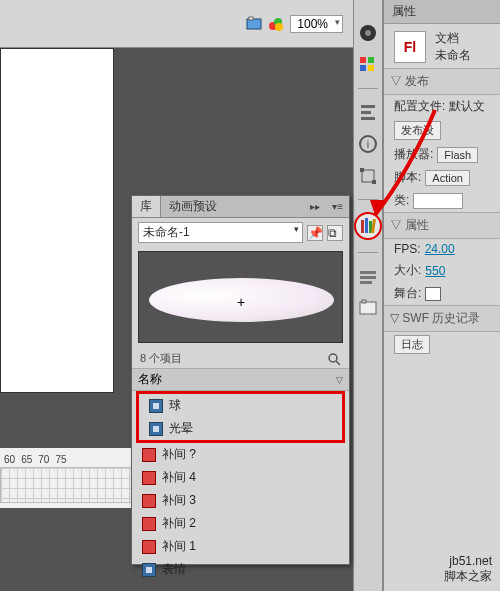 The width and height of the screenshot is (500, 591). What do you see at coordinates (448, 178) in the screenshot?
I see `script-select: Action` at bounding box center [448, 178].